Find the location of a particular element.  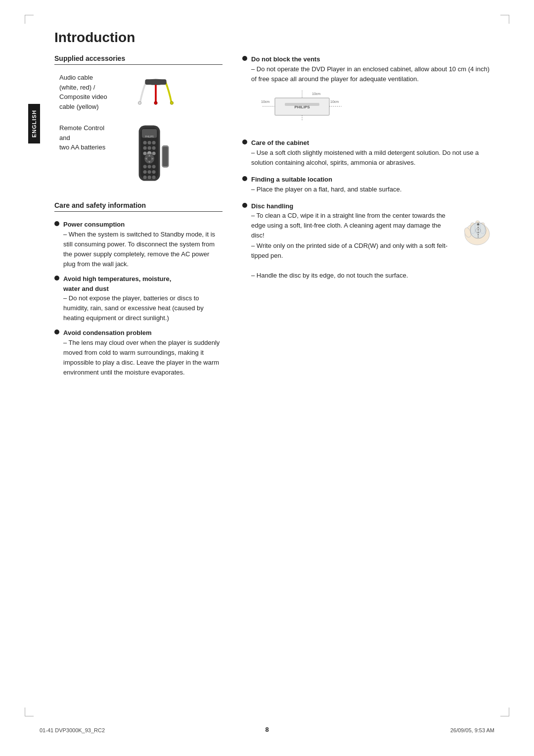

bullet-heading-vents: Do not block the vents is located at coordinates (373, 59).